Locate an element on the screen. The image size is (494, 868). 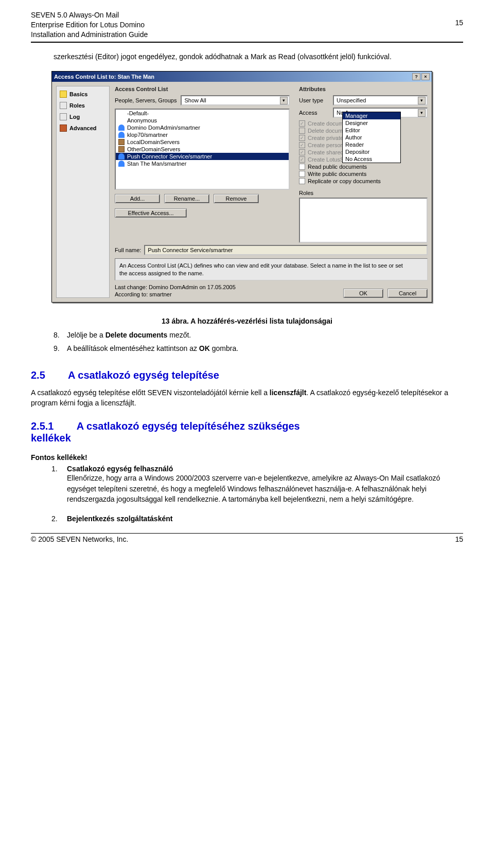
dialog-left-nav: Basics Roles Log Advanced is located at coordinates (83, 192).